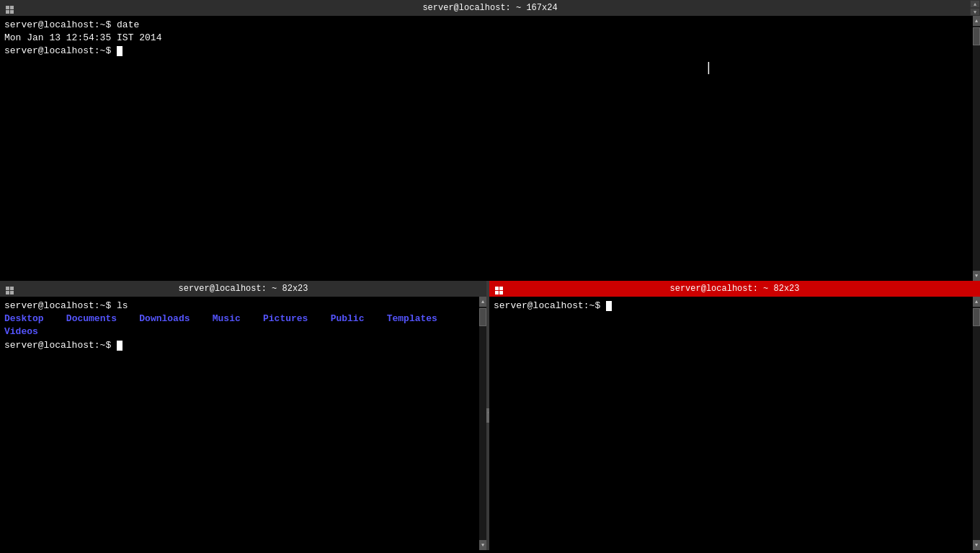 This screenshot has width=980, height=553. I want to click on bottom-right-scrollbar-track, so click(976, 423).